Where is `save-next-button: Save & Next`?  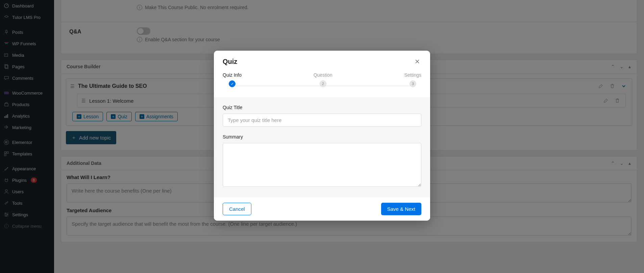 save-next-button: Save & Next is located at coordinates (401, 209).